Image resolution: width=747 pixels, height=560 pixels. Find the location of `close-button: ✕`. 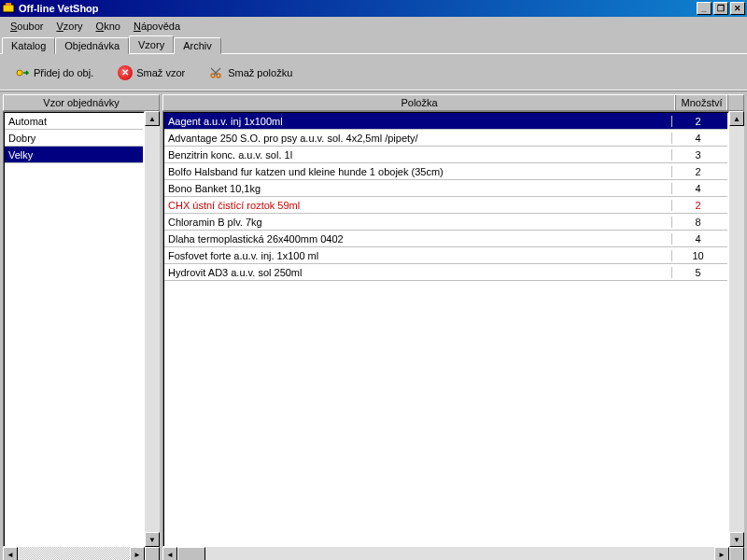

close-button: ✕ is located at coordinates (738, 8).